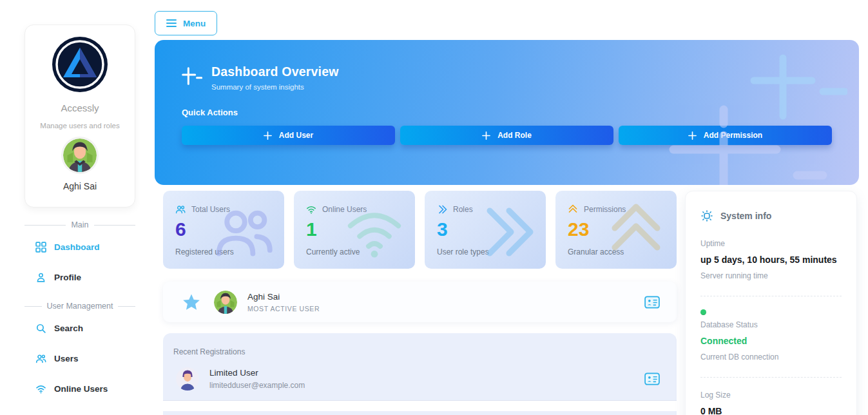 This screenshot has width=868, height=415. I want to click on accessly-logo-icon, so click(80, 64).